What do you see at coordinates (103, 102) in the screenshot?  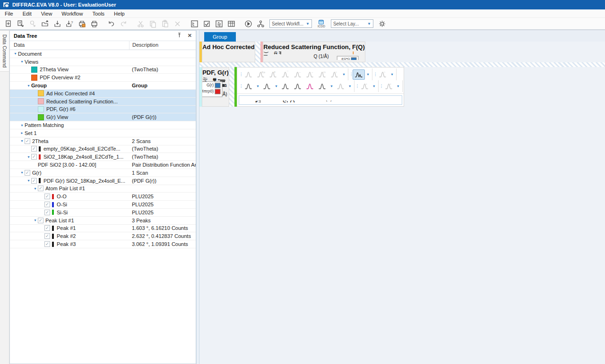 I see `tree-row: Reduced Scattering Function...` at bounding box center [103, 102].